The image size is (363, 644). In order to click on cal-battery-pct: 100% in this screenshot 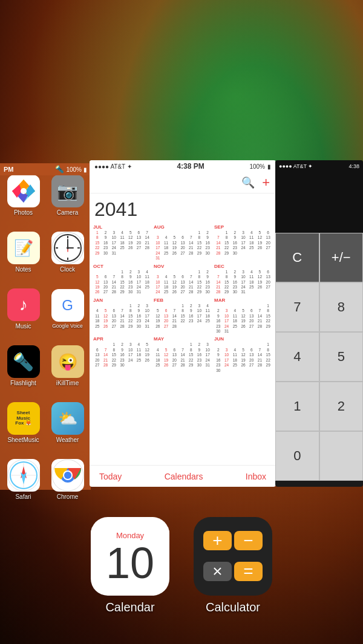, I will do `click(257, 167)`.